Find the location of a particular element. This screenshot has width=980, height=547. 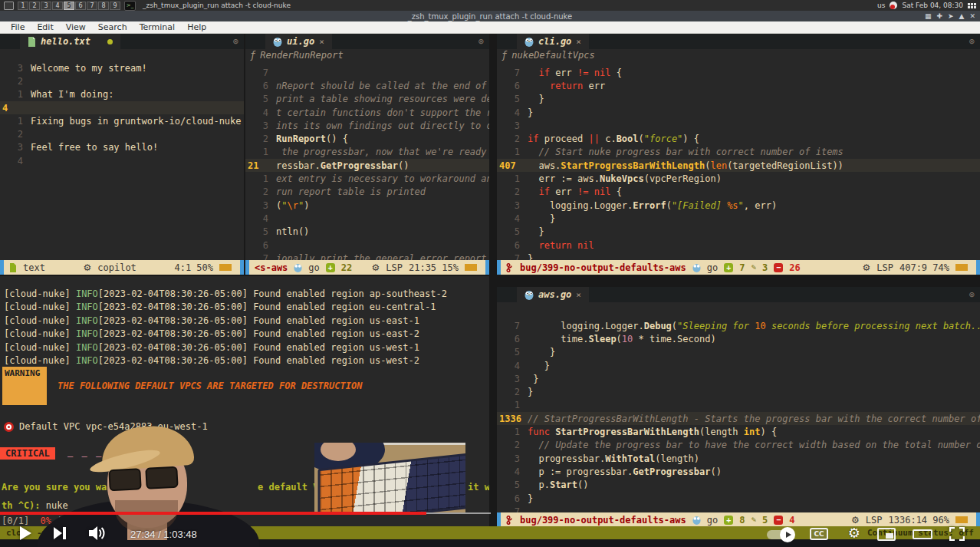

menu-item-search: Search is located at coordinates (113, 28).